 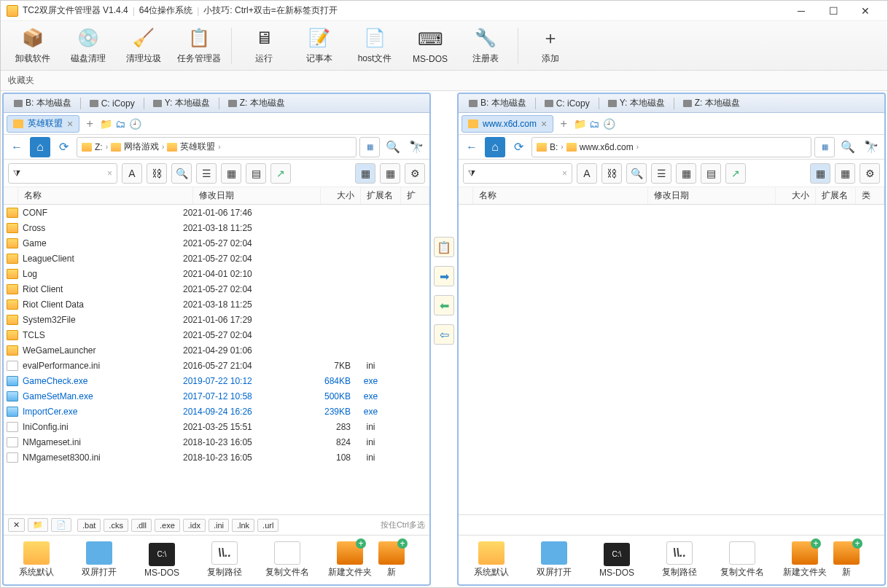 I want to click on crumb: www.x6d.com, so click(x=600, y=147).